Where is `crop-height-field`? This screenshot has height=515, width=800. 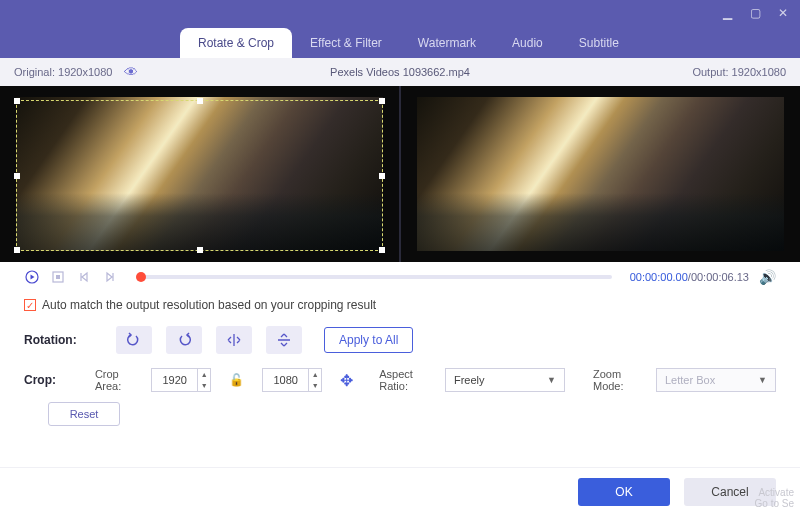
crop-height-field is located at coordinates (285, 380).